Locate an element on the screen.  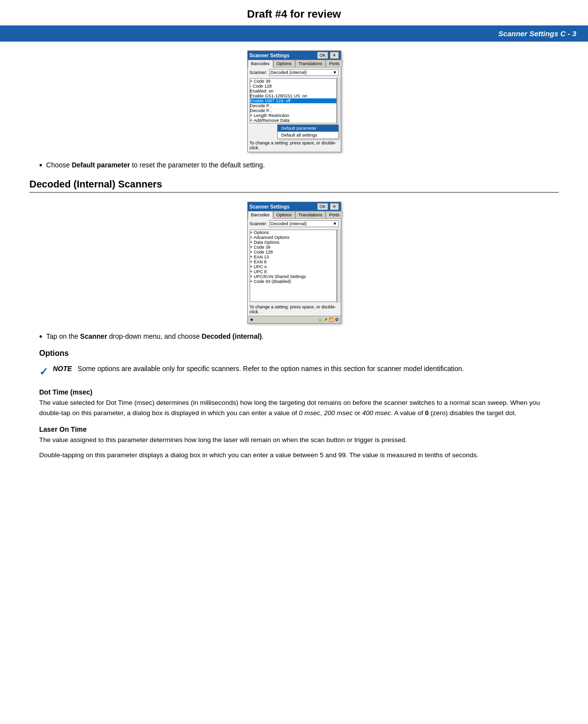
tab-translations-1: Translations is located at coordinates (310, 64).